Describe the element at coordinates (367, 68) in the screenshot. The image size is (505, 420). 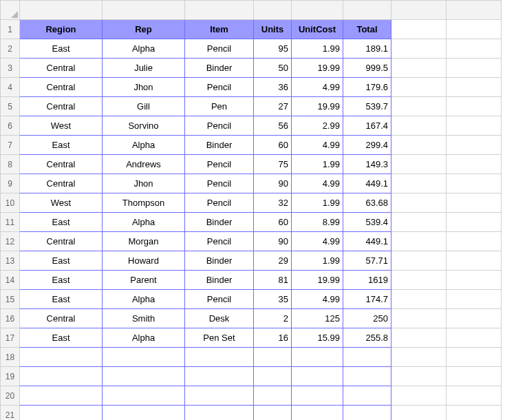
I see `data-cell: 999.5` at that location.